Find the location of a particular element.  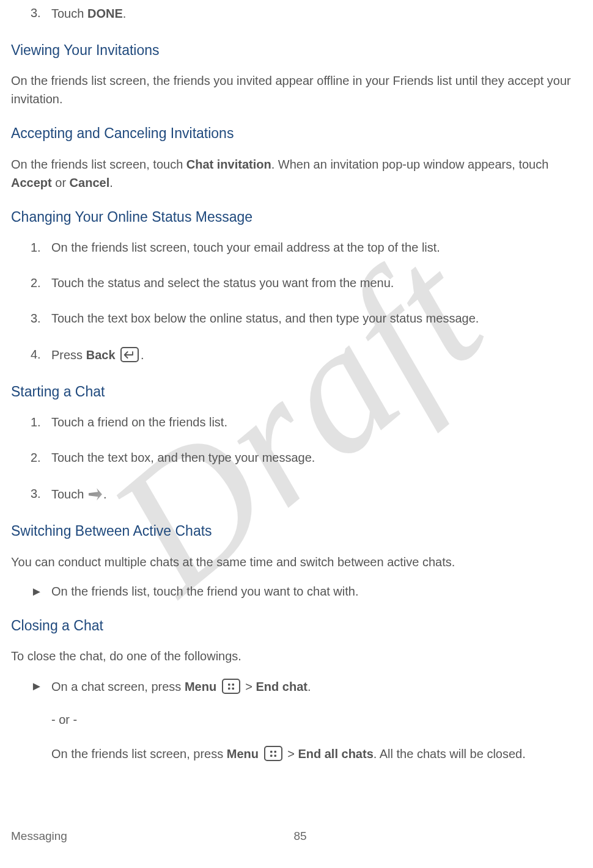

closing-list: ► On a chat screen, press Menu > End cha… is located at coordinates (296, 720).